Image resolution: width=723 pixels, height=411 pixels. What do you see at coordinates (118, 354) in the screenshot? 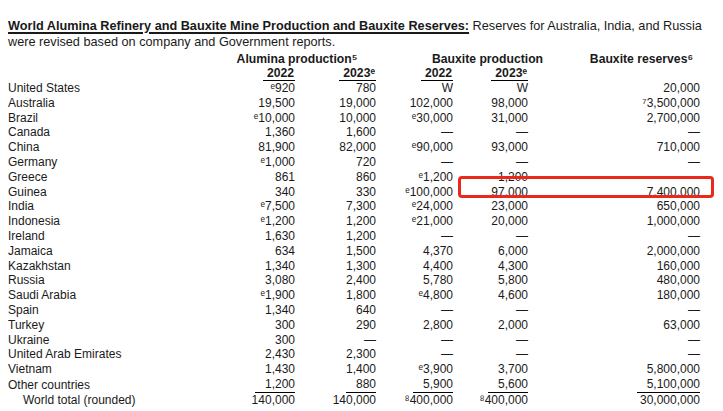
I see `country-cell: United Arab Emirates` at bounding box center [118, 354].